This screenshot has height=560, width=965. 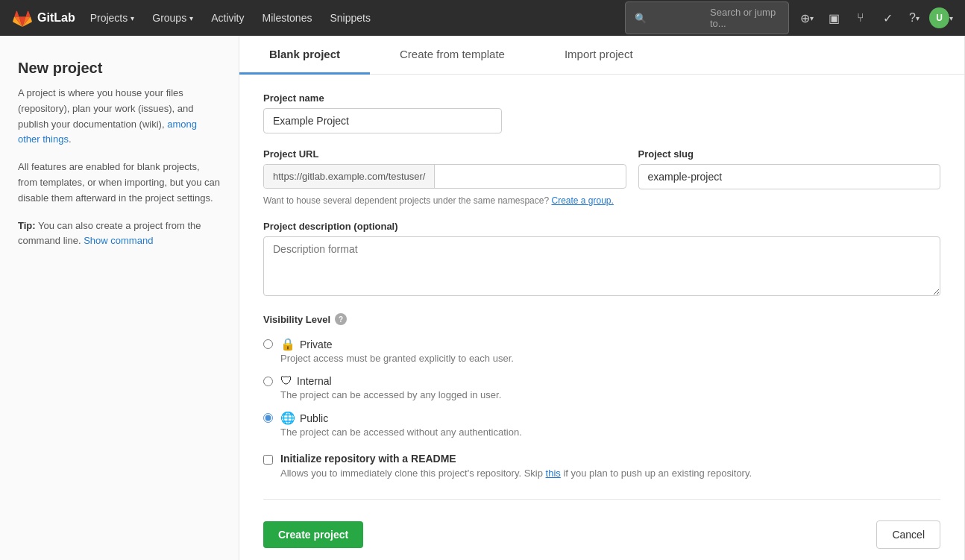 I want to click on merge-requests-button: ⑂, so click(x=861, y=18).